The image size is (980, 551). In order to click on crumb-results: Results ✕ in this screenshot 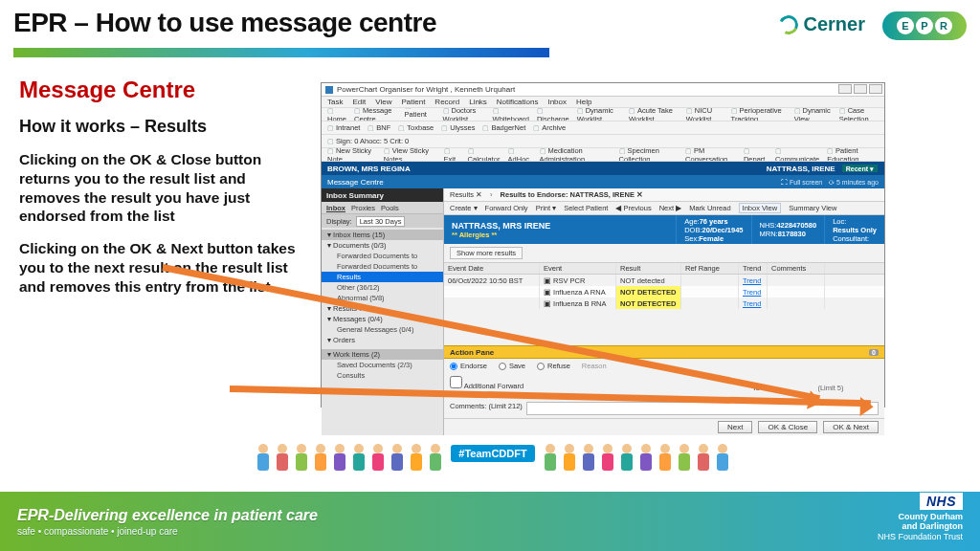, I will do `click(466, 195)`.